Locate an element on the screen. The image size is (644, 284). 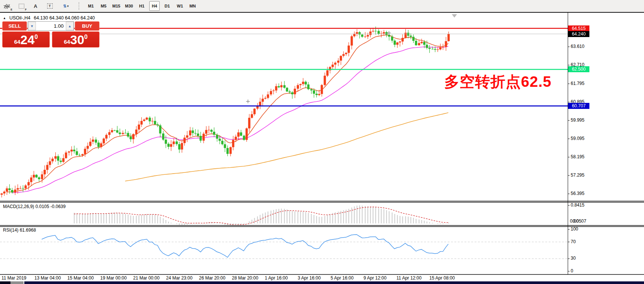
price-badge: 60.707 is located at coordinates (579, 106).